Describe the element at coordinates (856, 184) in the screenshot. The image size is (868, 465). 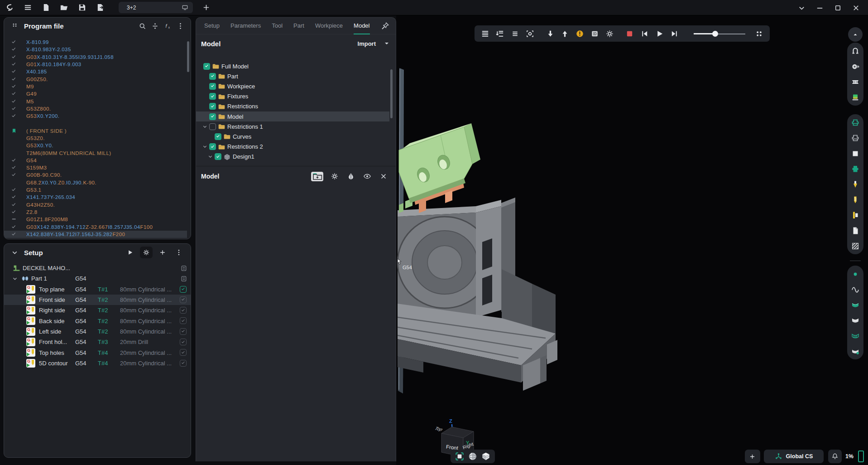
I see `cone-tool-icon` at that location.